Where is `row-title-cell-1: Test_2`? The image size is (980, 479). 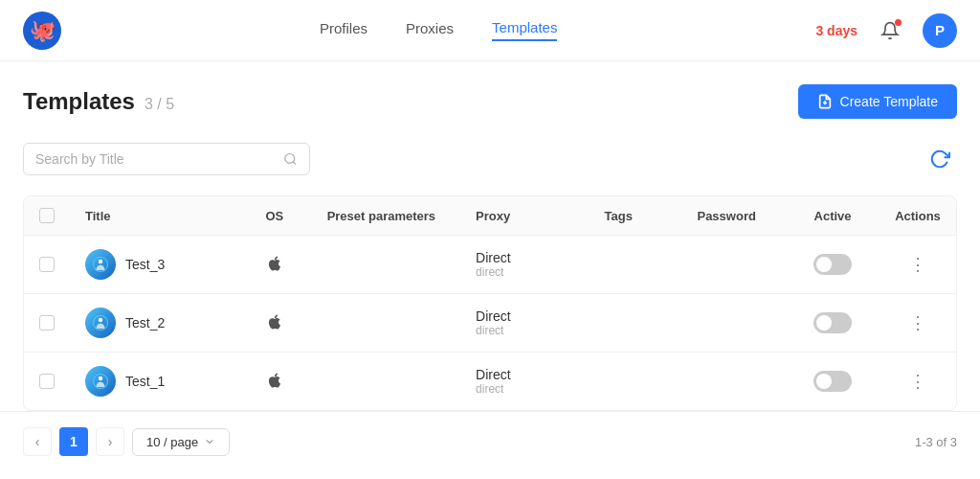
row-title-cell-1: Test_2 is located at coordinates (153, 324).